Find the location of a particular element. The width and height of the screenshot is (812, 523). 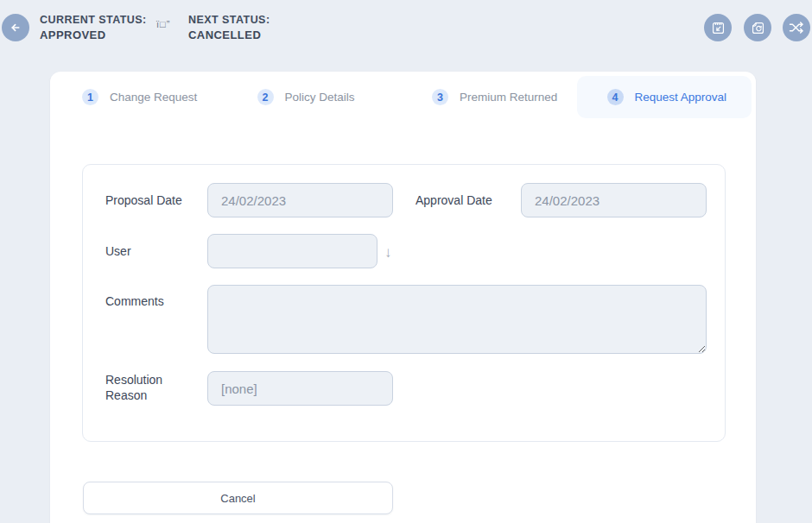

resolution-reason-label: Resolution Reason is located at coordinates (150, 388).